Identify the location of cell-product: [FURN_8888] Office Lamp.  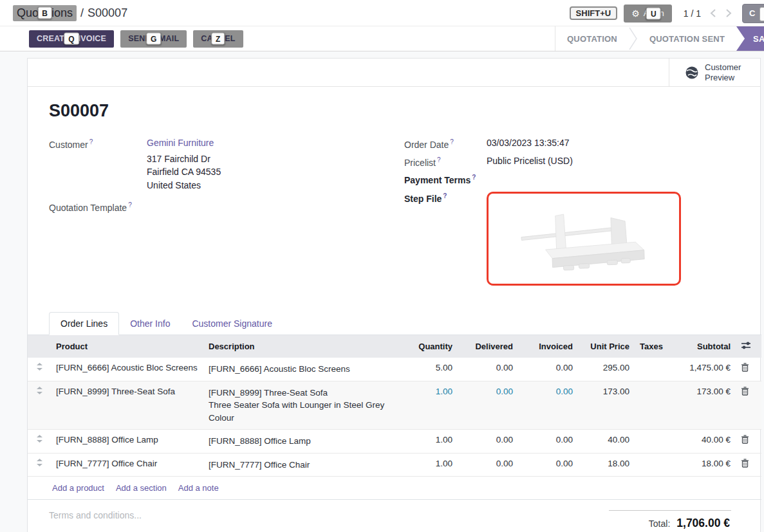
(127, 441).